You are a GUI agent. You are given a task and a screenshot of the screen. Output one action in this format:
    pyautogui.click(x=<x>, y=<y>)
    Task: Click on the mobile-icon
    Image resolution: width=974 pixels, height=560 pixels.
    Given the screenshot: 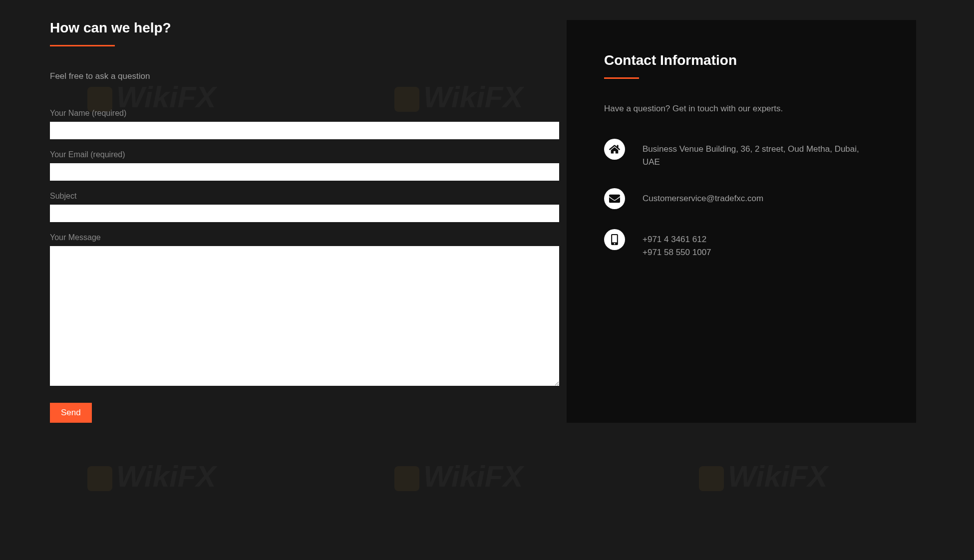 What is the action you would take?
    pyautogui.click(x=615, y=240)
    